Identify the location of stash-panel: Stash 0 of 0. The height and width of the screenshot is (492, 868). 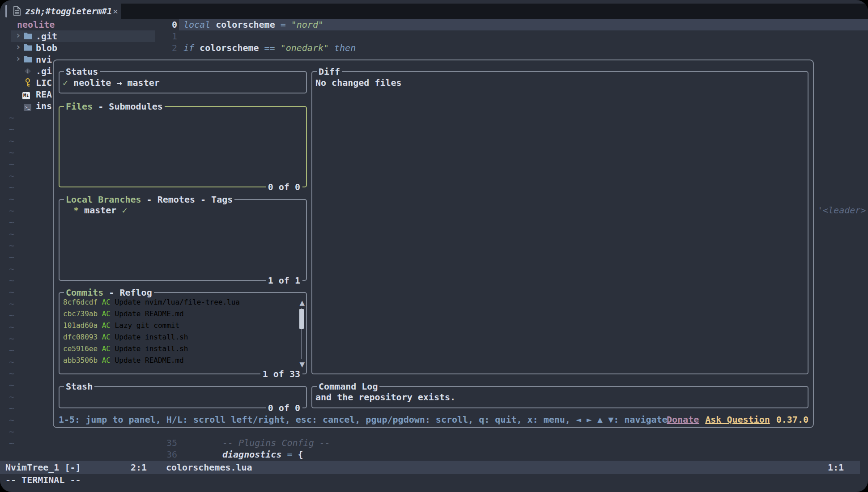
(183, 397).